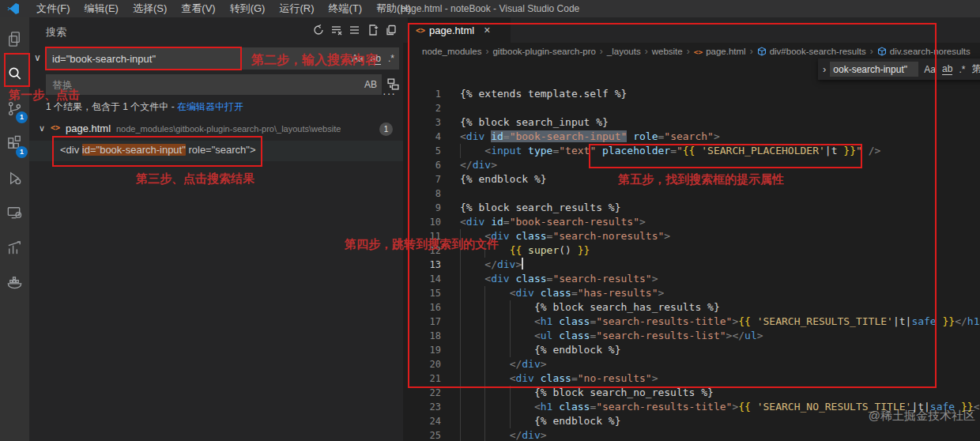 This screenshot has width=980, height=441. What do you see at coordinates (692, 421) in the screenshot?
I see `code-line: 24 {% endblock %}` at bounding box center [692, 421].